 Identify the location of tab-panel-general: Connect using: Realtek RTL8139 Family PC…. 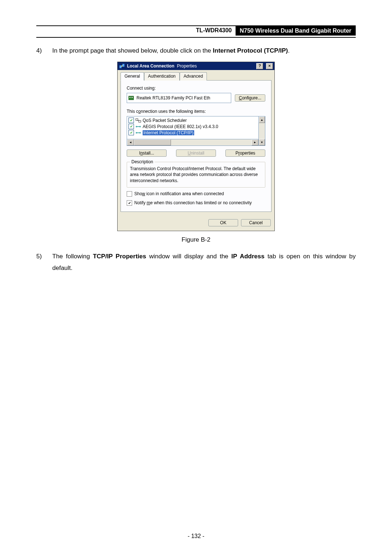
(196, 146).